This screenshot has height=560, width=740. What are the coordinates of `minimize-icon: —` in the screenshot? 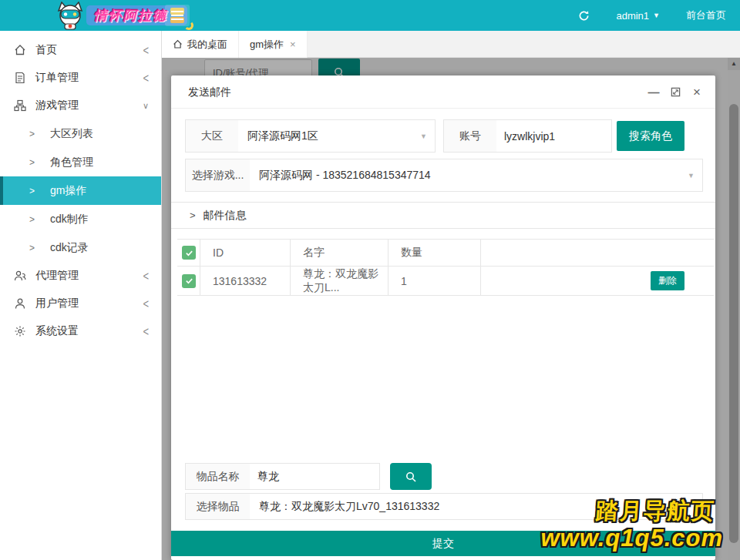 It's located at (654, 92).